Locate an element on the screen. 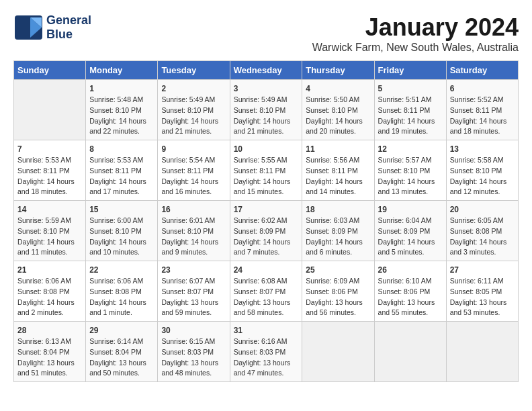  calendar-cell: 12Sunrise: 5:57 AMSunset: 8:10 PMDayligh… is located at coordinates (410, 171).